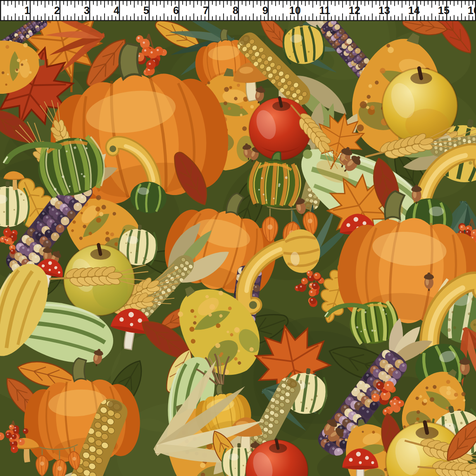  What do you see at coordinates (87, 10) in the screenshot?
I see `ruler-number: 3` at bounding box center [87, 10].